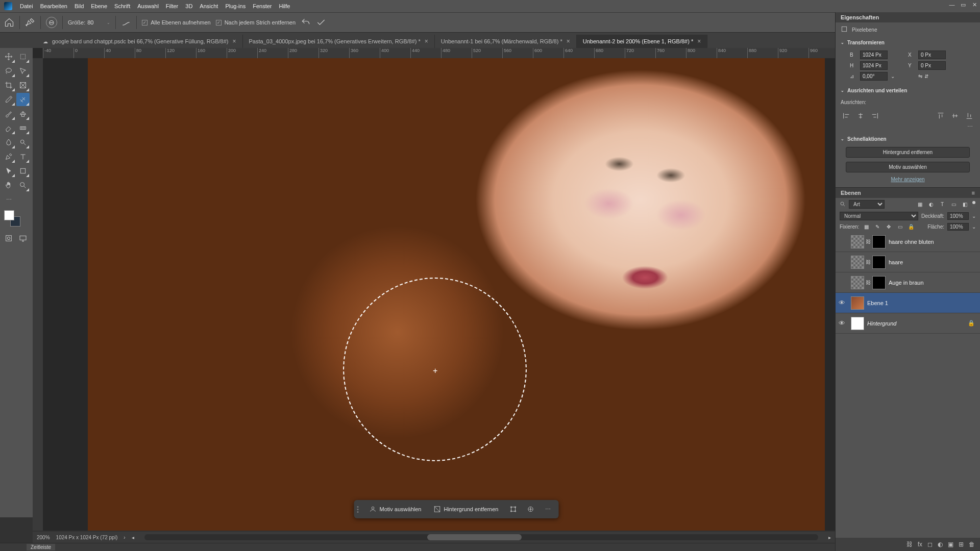 The width and height of the screenshot is (980, 551). Describe the element at coordinates (359, 509) in the screenshot. I see `drag-handle-icon` at that location.